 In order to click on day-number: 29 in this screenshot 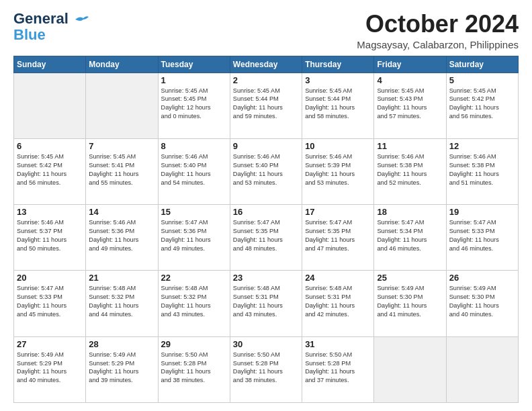, I will do `click(194, 344)`.